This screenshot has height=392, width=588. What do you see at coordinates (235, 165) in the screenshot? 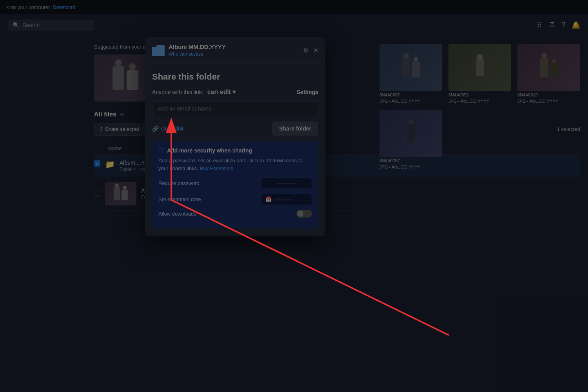
I see `security-desc: Add a password, set an expiration date, …` at bounding box center [235, 165].